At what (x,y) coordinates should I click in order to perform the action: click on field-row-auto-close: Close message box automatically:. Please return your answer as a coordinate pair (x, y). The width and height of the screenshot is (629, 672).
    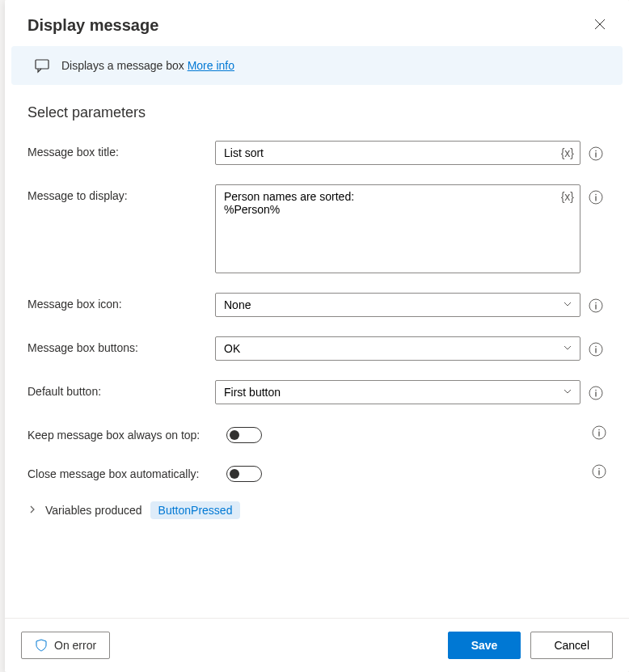
    Looking at the image, I should click on (317, 472).